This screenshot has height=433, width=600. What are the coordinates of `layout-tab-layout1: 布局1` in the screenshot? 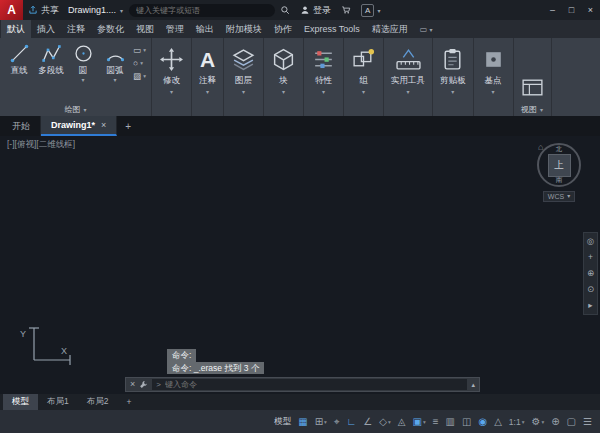 It's located at (58, 402).